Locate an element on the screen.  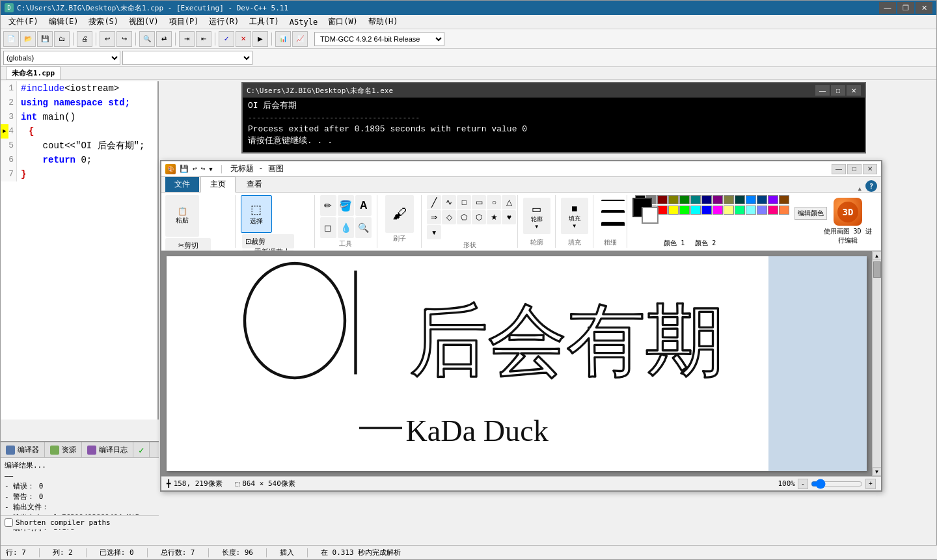
color-light-cyan is located at coordinates (751, 210).